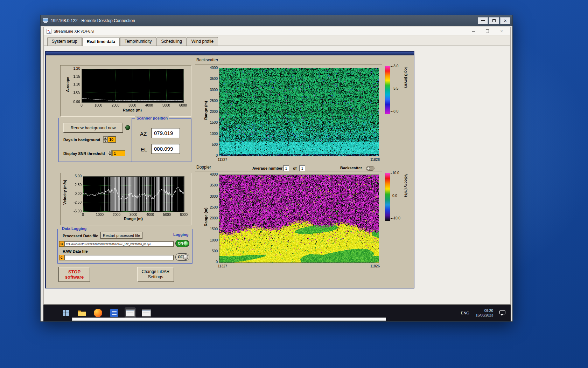 The width and height of the screenshot is (588, 368). I want to click on processed-path-drive-button: C, so click(62, 244).